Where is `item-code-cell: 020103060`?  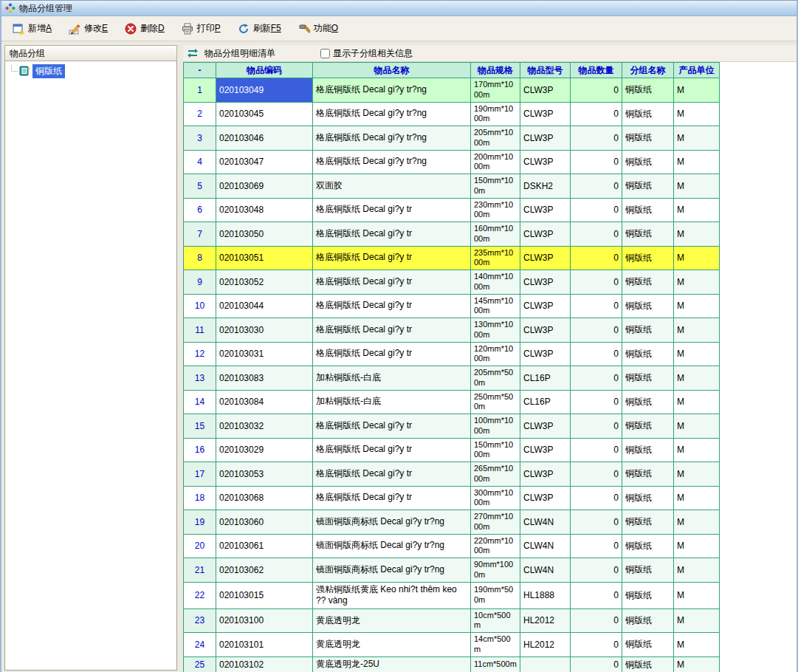
item-code-cell: 020103060 is located at coordinates (264, 523).